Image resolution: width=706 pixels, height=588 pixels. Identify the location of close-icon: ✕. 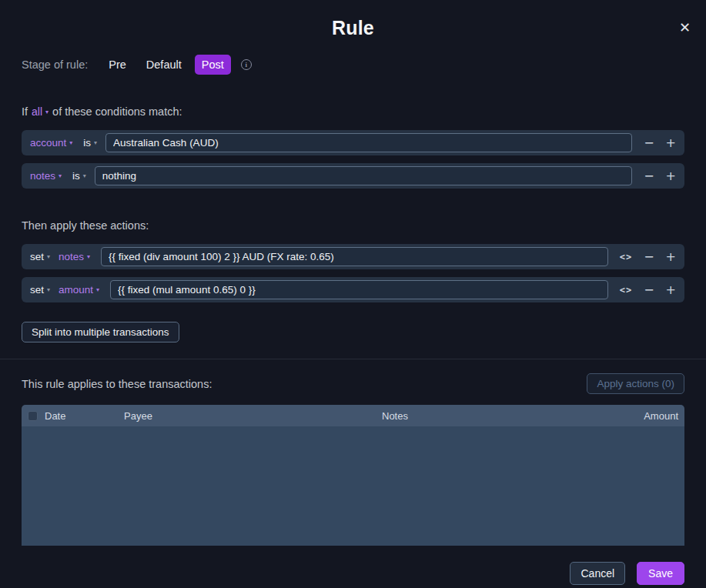
(685, 28).